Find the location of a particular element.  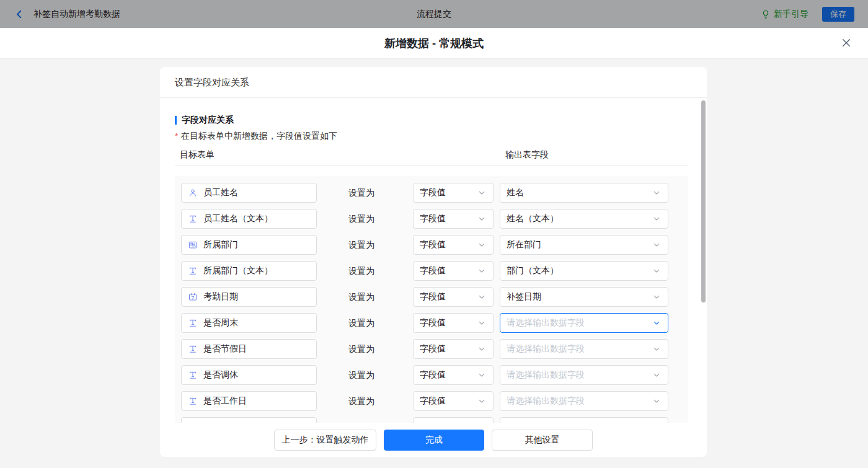

output-select-value: 姓名（文本） is located at coordinates (533, 219).